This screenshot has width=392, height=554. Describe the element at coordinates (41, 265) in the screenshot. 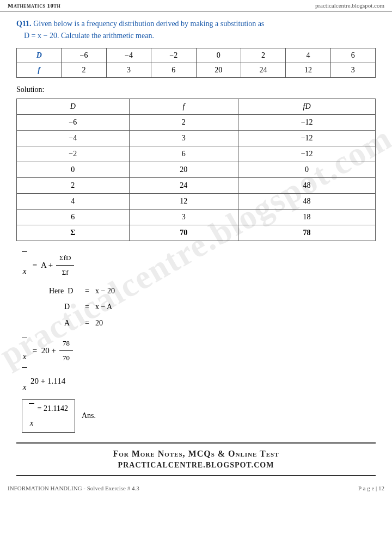

I see `formula-eq1: = A +` at that location.